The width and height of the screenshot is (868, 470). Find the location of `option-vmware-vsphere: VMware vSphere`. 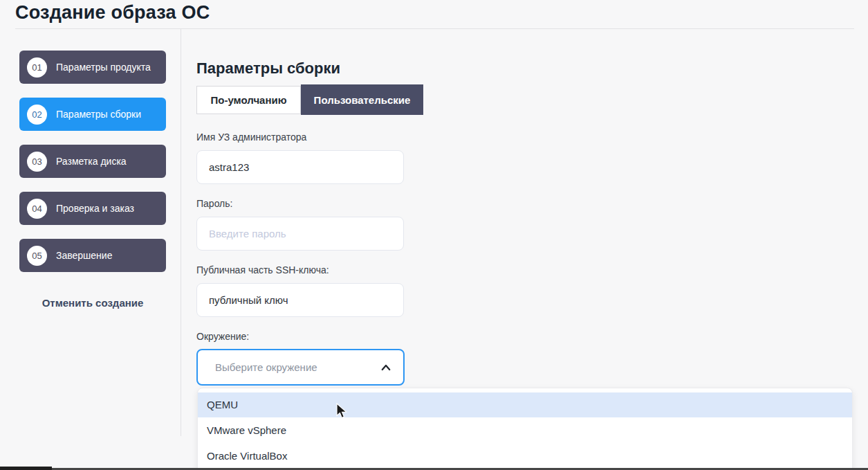

option-vmware-vsphere: VMware vSphere is located at coordinates (525, 431).